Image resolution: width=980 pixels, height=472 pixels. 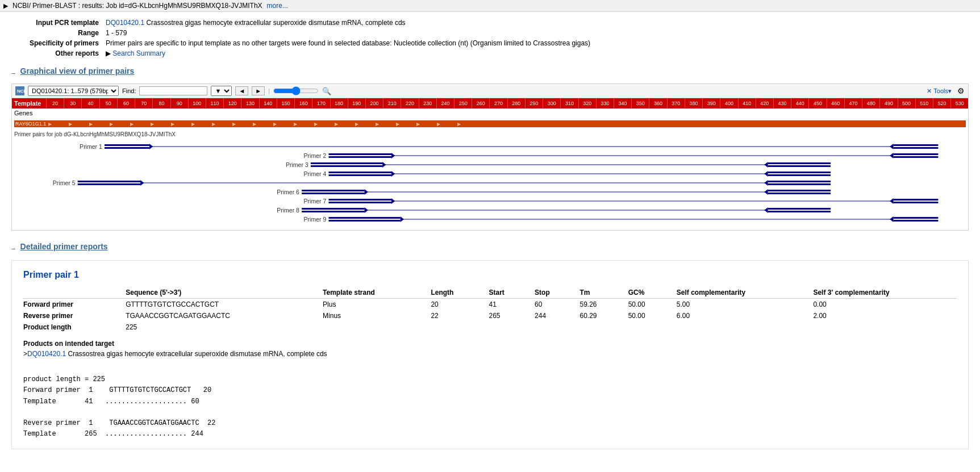 I want to click on ruler-mark: 450, so click(x=817, y=103).